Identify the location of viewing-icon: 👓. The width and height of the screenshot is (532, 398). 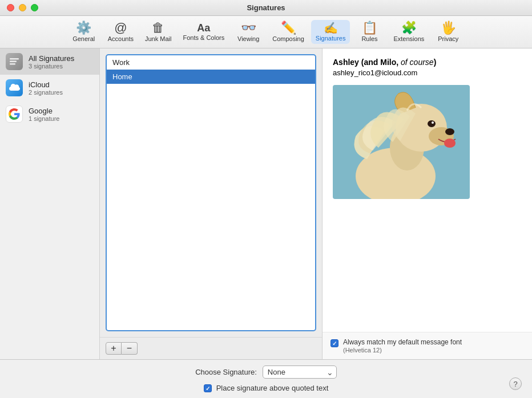
(249, 28).